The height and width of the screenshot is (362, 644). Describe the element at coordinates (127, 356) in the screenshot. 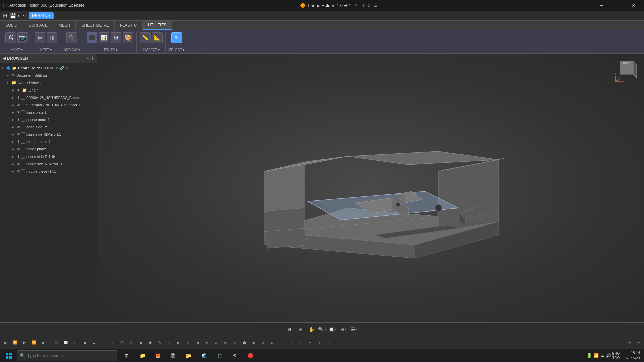

I see `taskbar-app-1: ⊞` at that location.